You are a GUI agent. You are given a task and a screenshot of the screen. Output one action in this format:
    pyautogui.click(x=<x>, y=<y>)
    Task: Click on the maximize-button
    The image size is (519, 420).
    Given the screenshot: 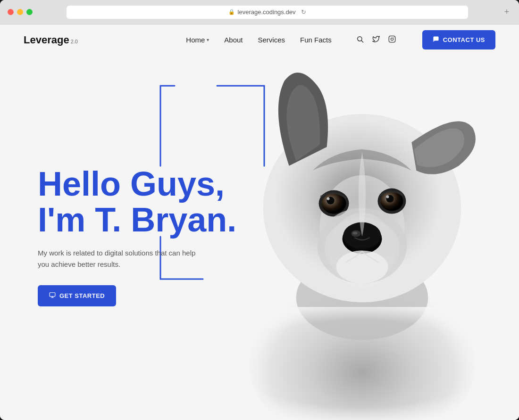 What is the action you would take?
    pyautogui.click(x=29, y=12)
    